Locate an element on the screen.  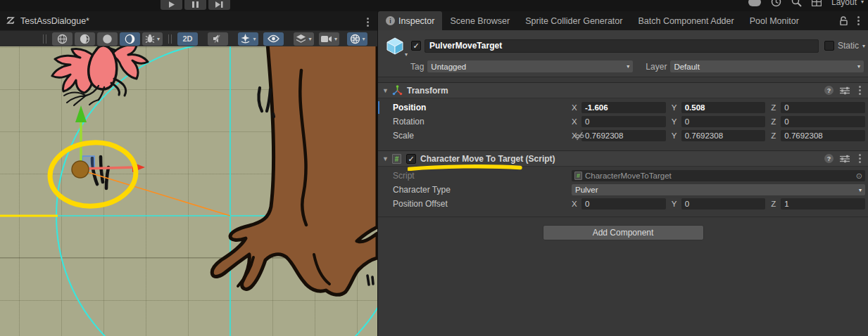
rotation-y-field: 0 is located at coordinates (724, 122).